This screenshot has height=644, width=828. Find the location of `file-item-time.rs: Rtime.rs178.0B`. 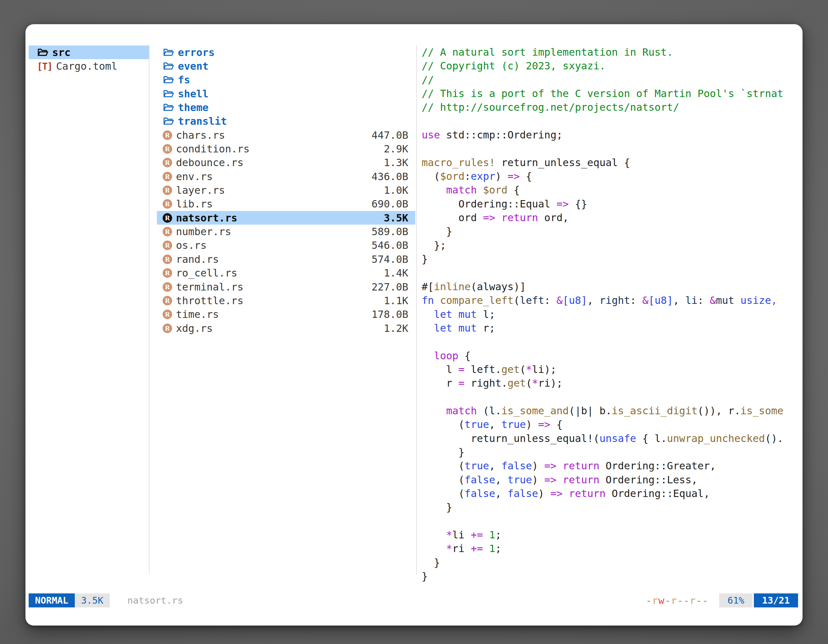

file-item-time.rs: Rtime.rs178.0B is located at coordinates (286, 315).